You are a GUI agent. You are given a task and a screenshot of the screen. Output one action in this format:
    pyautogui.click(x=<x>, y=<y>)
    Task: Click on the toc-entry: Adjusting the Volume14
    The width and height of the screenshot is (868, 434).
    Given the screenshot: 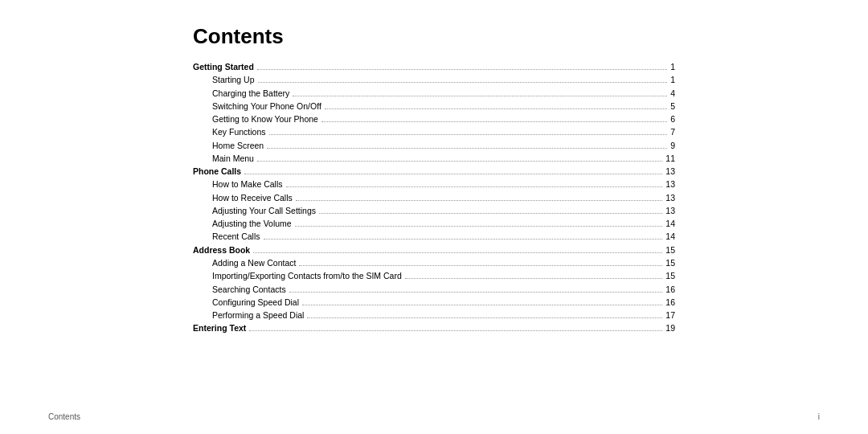 What is the action you would take?
    pyautogui.click(x=434, y=223)
    